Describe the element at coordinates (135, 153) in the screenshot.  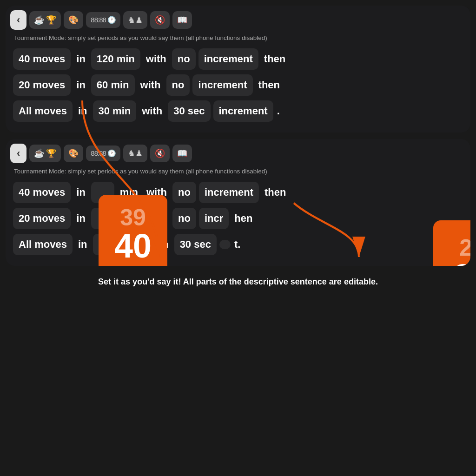
I see `chess-button-2: ♞♟` at that location.